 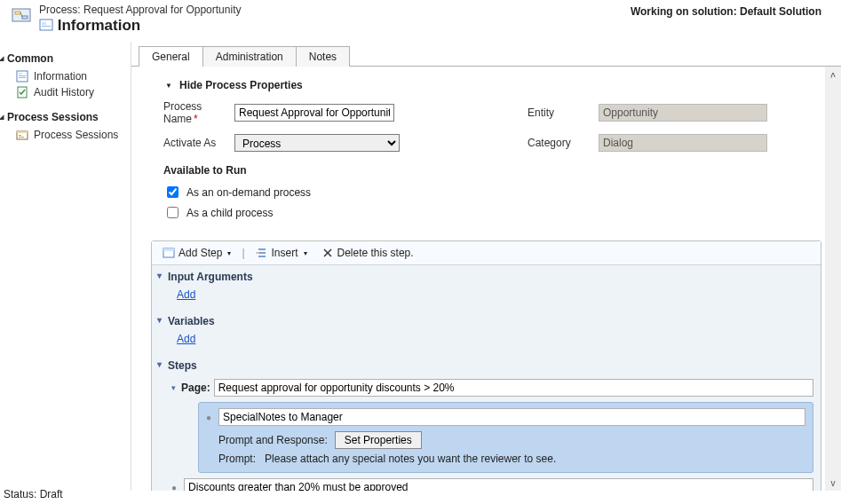 What do you see at coordinates (563, 143) in the screenshot?
I see `label-category: Category` at bounding box center [563, 143].